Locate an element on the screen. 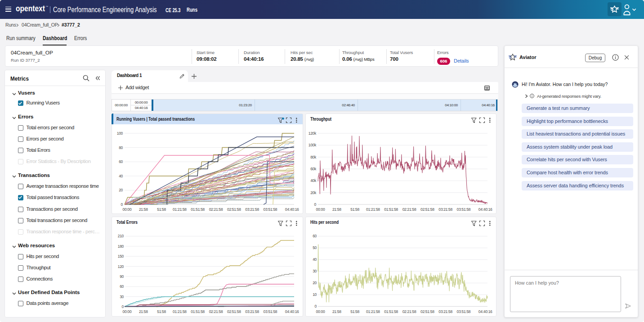 The height and width of the screenshot is (322, 644). svg-text: 80 is located at coordinates (121, 148).